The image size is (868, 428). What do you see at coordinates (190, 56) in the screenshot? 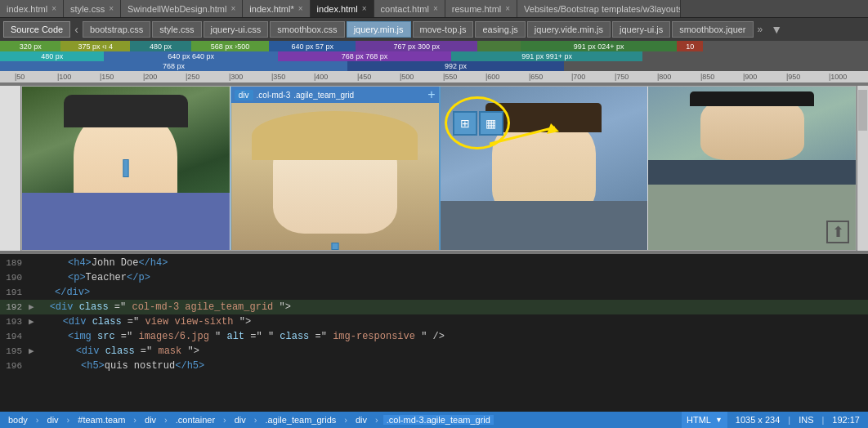
I see `ruler2-seg-640: 640 px 640 px` at bounding box center [190, 56].